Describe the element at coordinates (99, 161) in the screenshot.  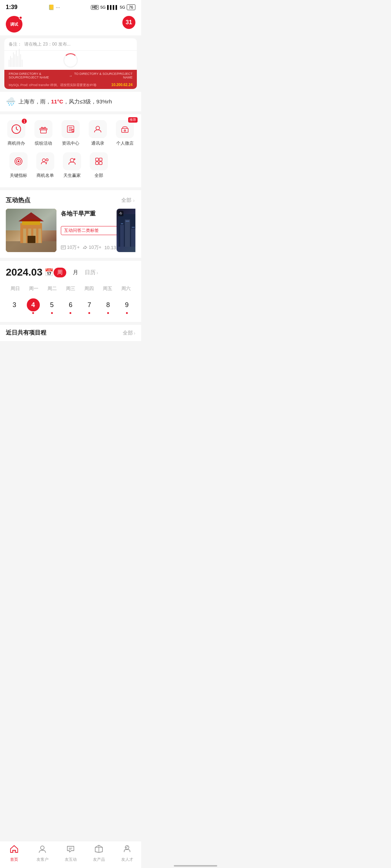
I see `grid-icon` at that location.